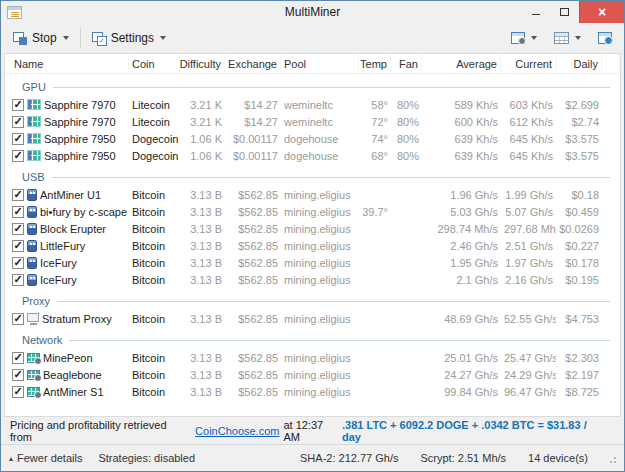 The image size is (625, 472). What do you see at coordinates (33, 318) in the screenshot?
I see `proxy-device-icon` at bounding box center [33, 318].